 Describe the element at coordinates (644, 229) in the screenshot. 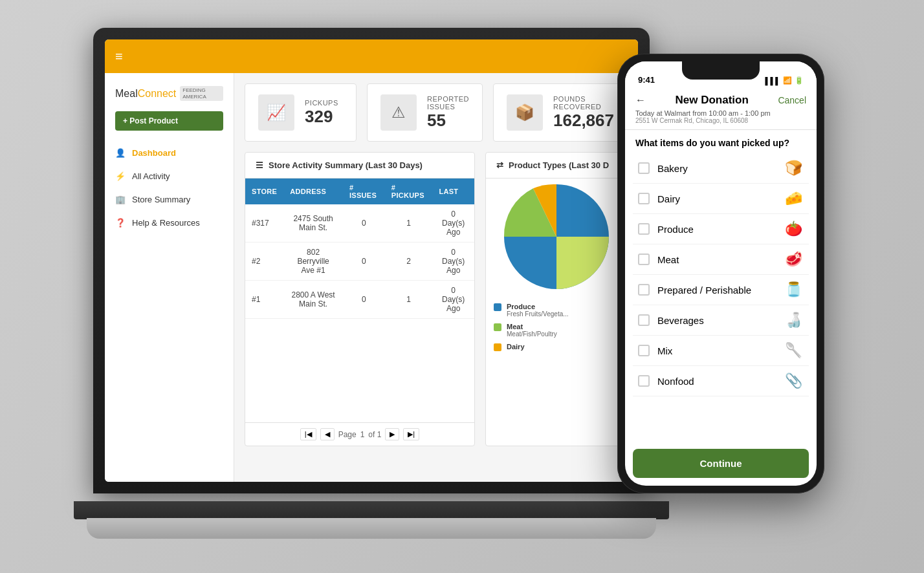

I see `item-checkbox-produce` at that location.